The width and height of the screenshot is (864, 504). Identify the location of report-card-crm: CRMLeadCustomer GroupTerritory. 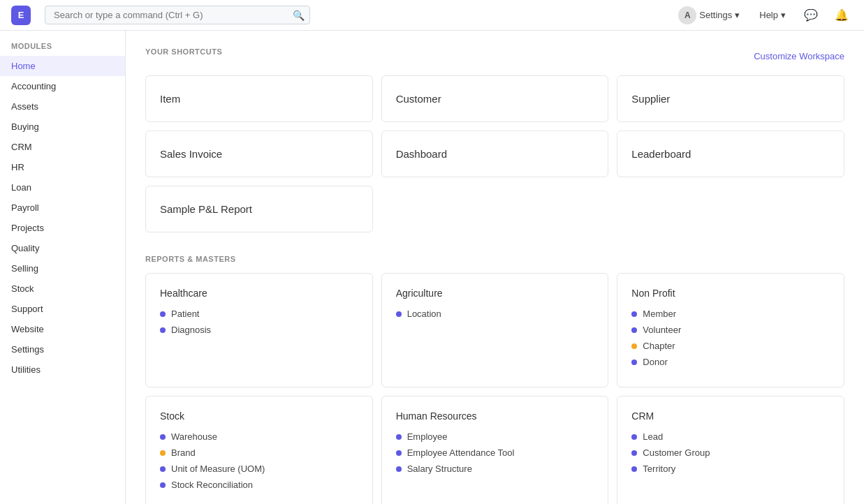
(731, 450).